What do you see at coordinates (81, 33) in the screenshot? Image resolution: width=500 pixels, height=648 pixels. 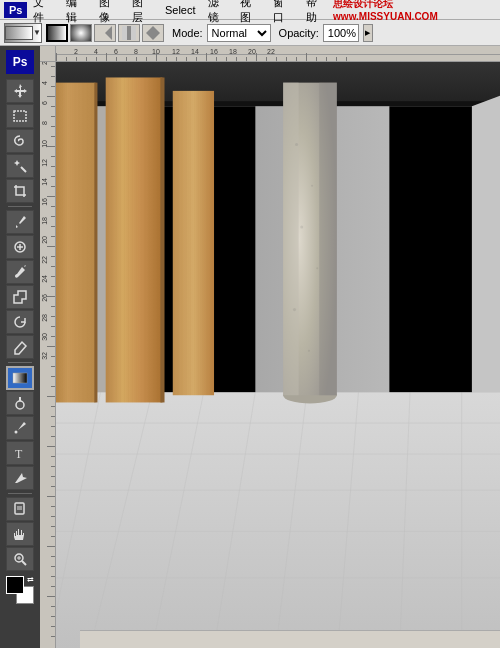 I see `radial-gradient-btn` at bounding box center [81, 33].